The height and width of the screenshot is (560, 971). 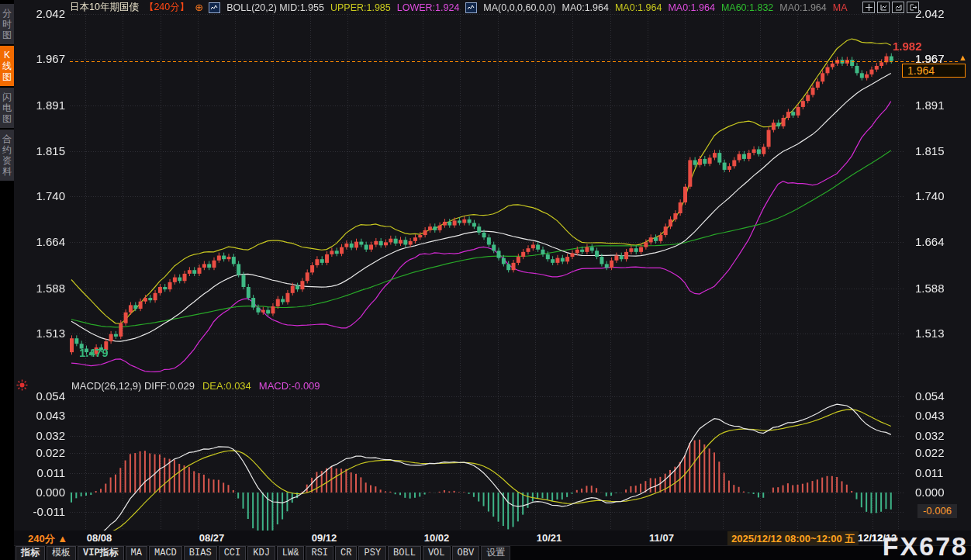 I want to click on toolbar-tab-设置: 设置, so click(x=496, y=553).